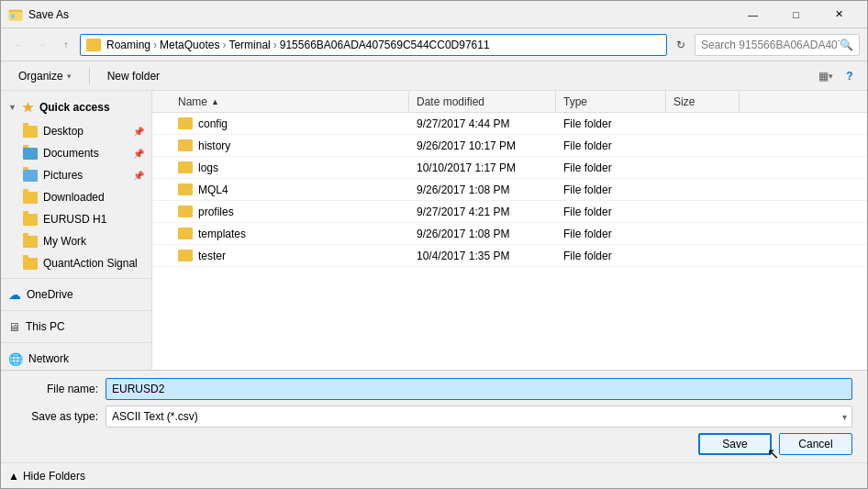 This screenshot has height=489, width=868. I want to click on sidebar-item-eurusd: EURUSD H1, so click(76, 219).